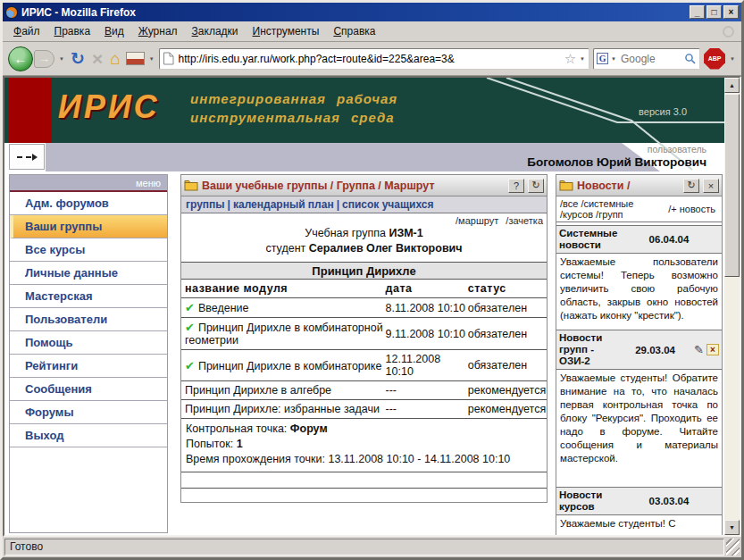  Describe the element at coordinates (354, 31) in the screenshot. I see `menu-help: Справка` at that location.